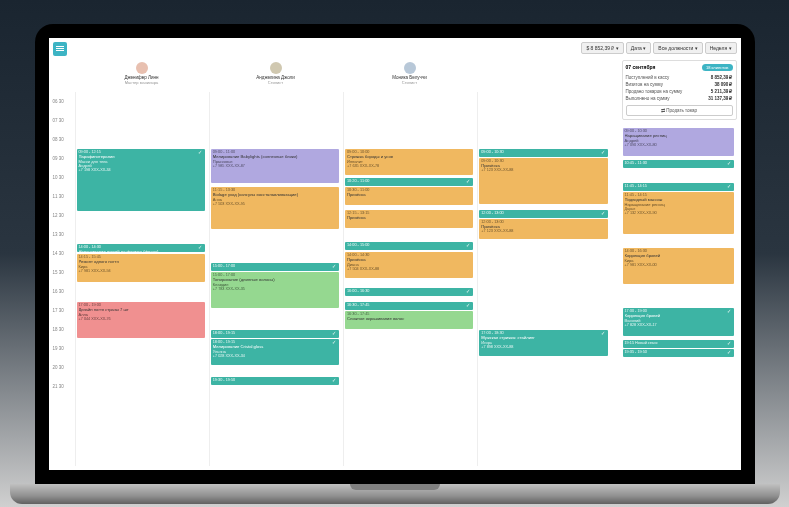  I want to click on summary-panel: 07 сентября 18 клиентов Поступлений в ка…, so click(680, 90).